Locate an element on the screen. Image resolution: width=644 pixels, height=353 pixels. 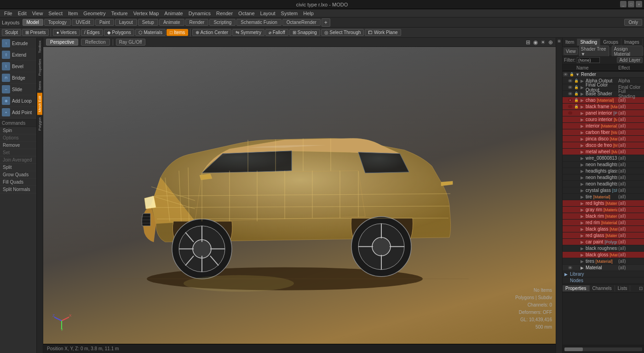
cmd-spin: Spin is located at coordinates (18, 131).